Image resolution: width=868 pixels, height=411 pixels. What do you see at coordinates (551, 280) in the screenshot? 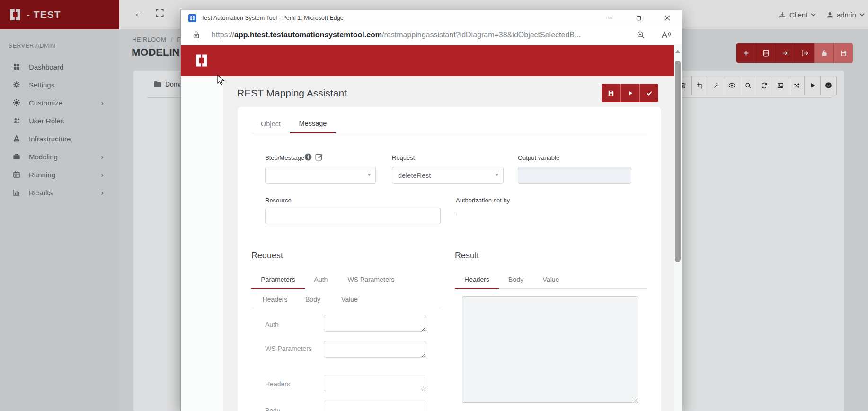
I see `tab-result-value: Value` at bounding box center [551, 280].